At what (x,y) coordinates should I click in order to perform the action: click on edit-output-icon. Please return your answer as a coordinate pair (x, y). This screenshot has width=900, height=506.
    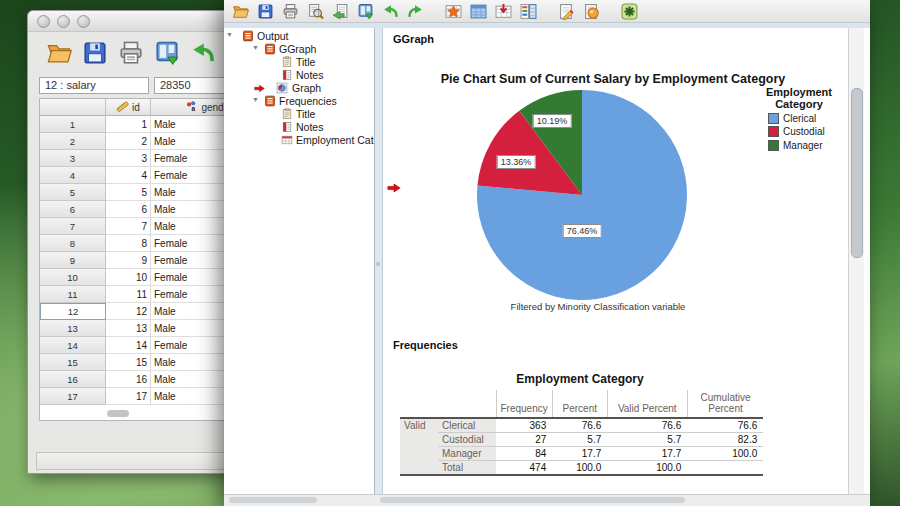
    Looking at the image, I should click on (566, 11).